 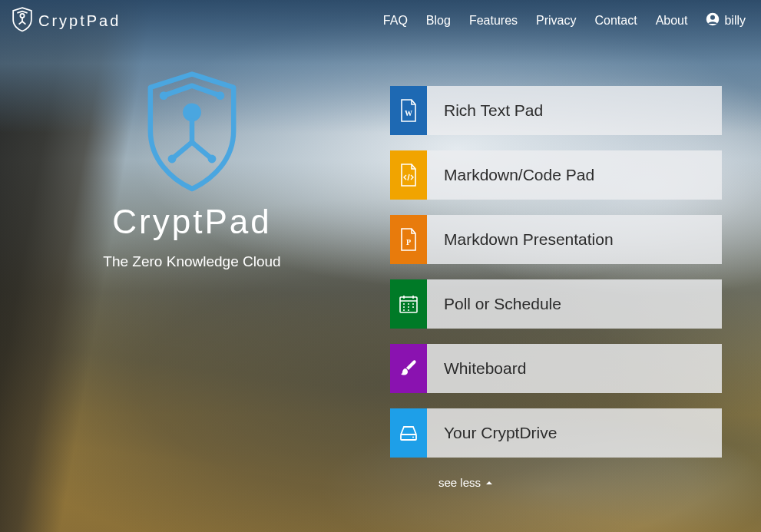 I want to click on app-presentation-button: P Markdown Presentation, so click(x=556, y=240).